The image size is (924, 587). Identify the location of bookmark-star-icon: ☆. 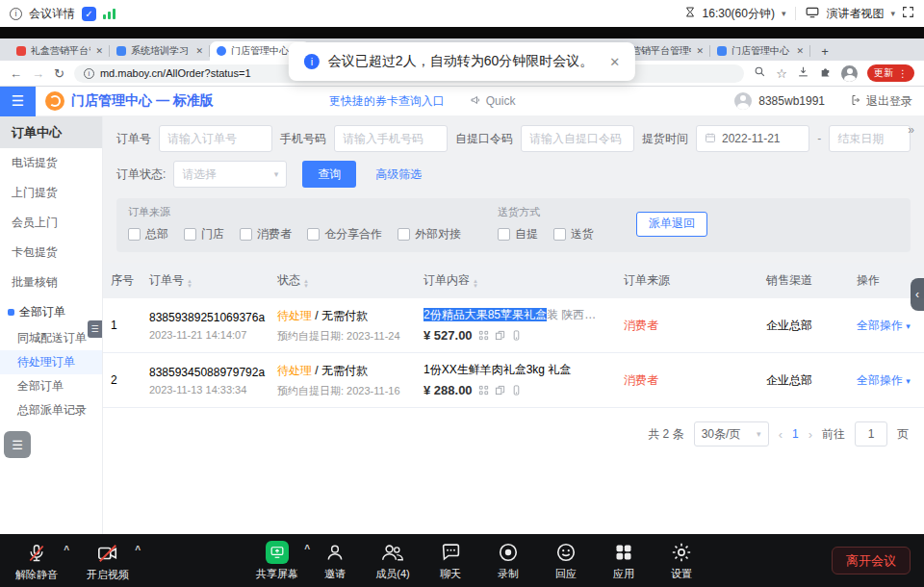
(782, 73).